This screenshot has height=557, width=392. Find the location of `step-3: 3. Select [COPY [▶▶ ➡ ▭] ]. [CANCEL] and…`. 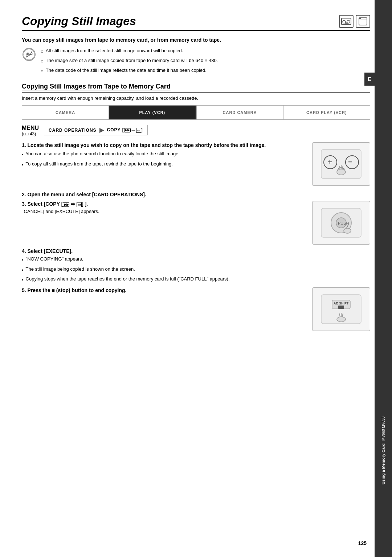

step-3: 3. Select [COPY [▶▶ ➡ ▭] ]. [CANCEL] and… is located at coordinates (196, 223).